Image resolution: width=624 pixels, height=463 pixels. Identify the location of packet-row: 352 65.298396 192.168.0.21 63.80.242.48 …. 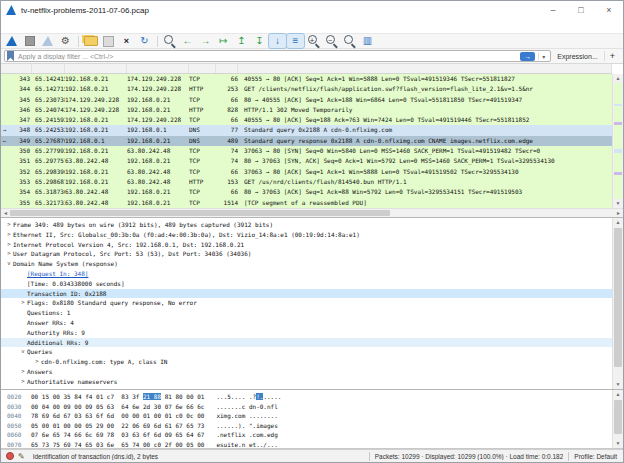
(306, 172).